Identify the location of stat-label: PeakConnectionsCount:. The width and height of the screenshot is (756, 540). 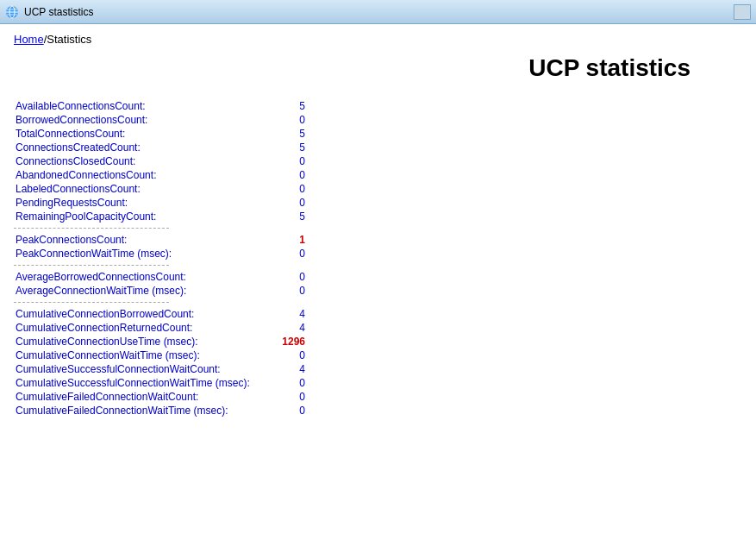
(134, 240).